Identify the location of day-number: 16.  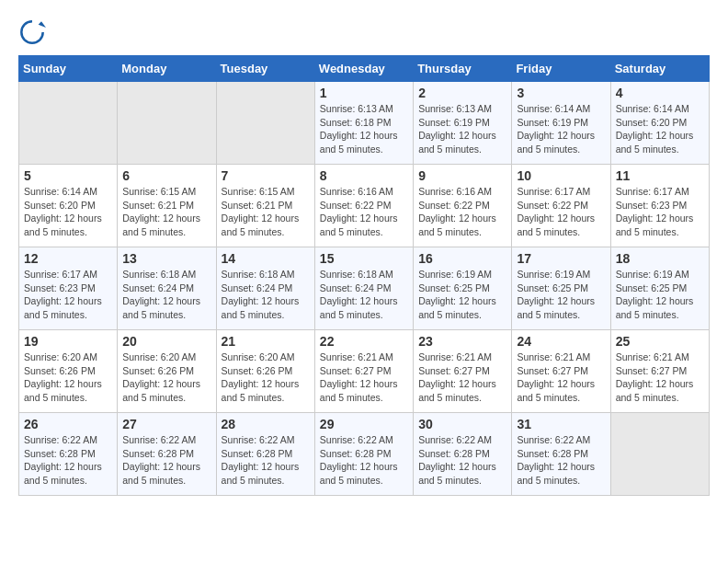
(462, 259).